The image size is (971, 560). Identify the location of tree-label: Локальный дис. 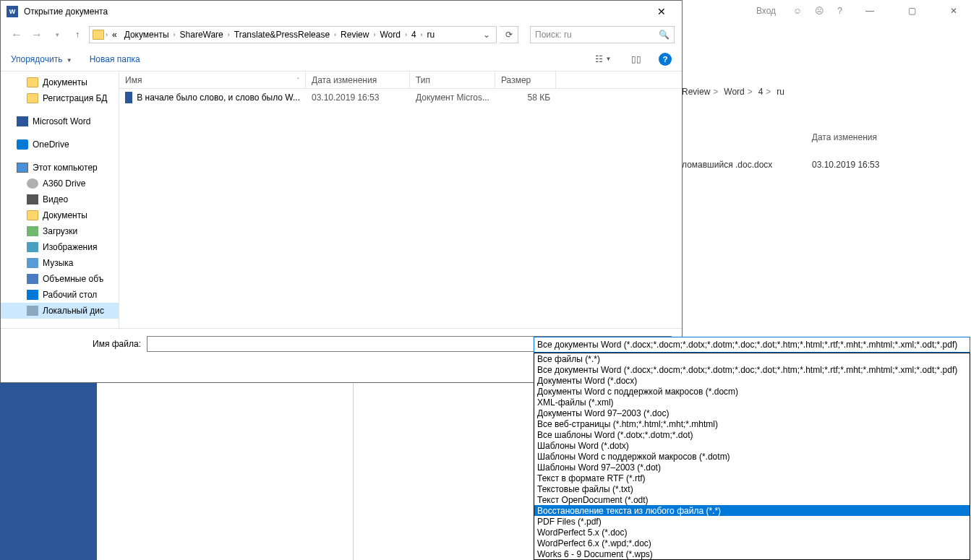
(74, 311).